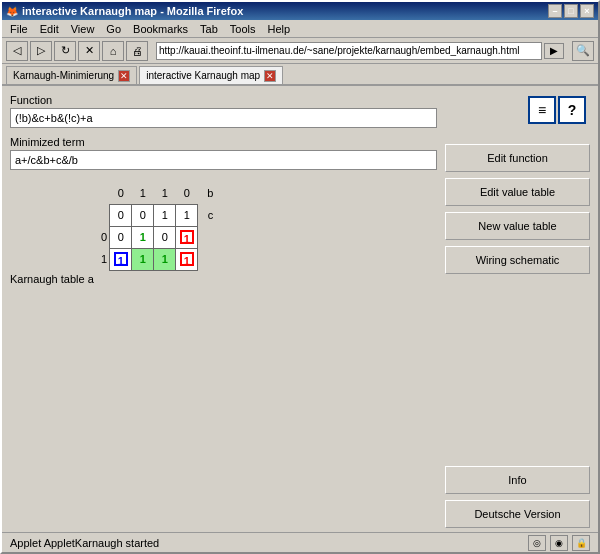  What do you see at coordinates (143, 259) in the screenshot?
I see `cell-r2c1: 1` at bounding box center [143, 259].